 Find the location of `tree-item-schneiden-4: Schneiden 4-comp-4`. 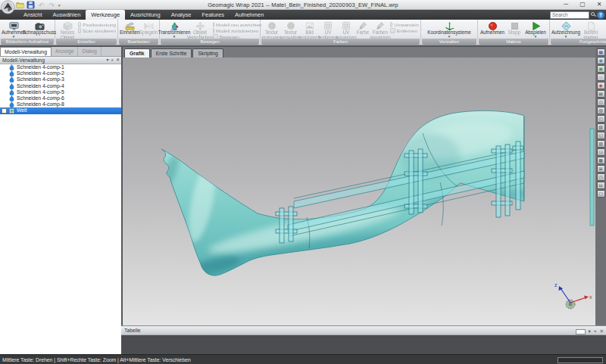

tree-item-schneiden-4: Schneiden 4-comp-4 is located at coordinates (61, 86).